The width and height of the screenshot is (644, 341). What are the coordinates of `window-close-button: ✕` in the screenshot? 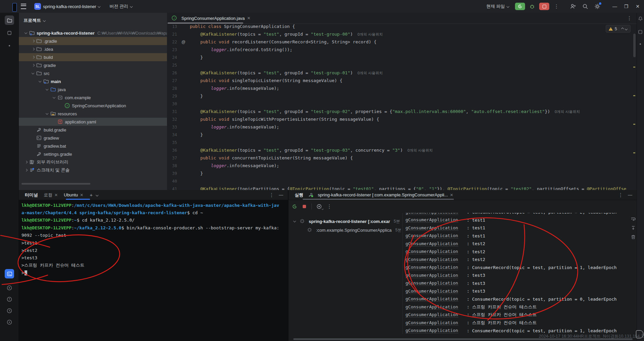 It's located at (638, 6).